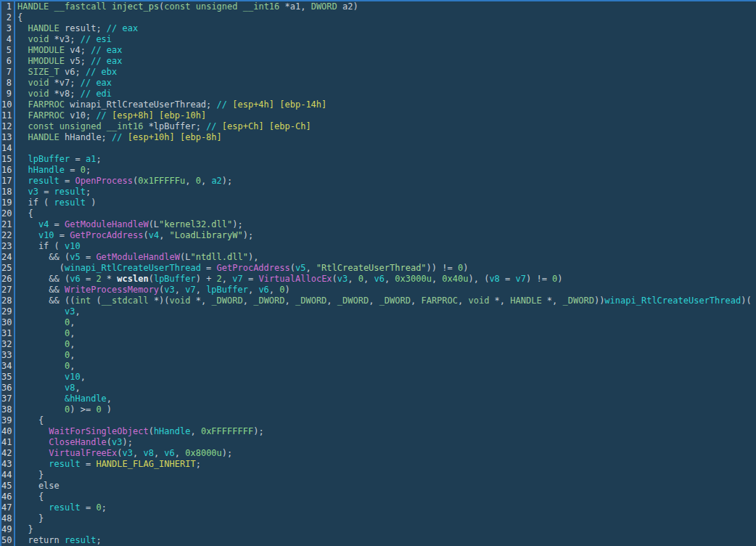 The height and width of the screenshot is (546, 756). Describe the element at coordinates (159, 115) in the screenshot. I see `code-token: [esp+8h] [ebp-10h]` at that location.